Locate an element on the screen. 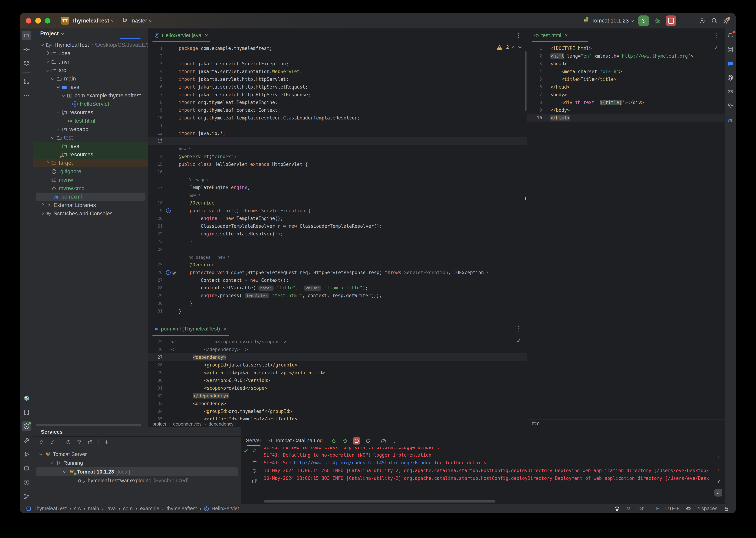  scroll-up-icon: ↑ is located at coordinates (718, 457).